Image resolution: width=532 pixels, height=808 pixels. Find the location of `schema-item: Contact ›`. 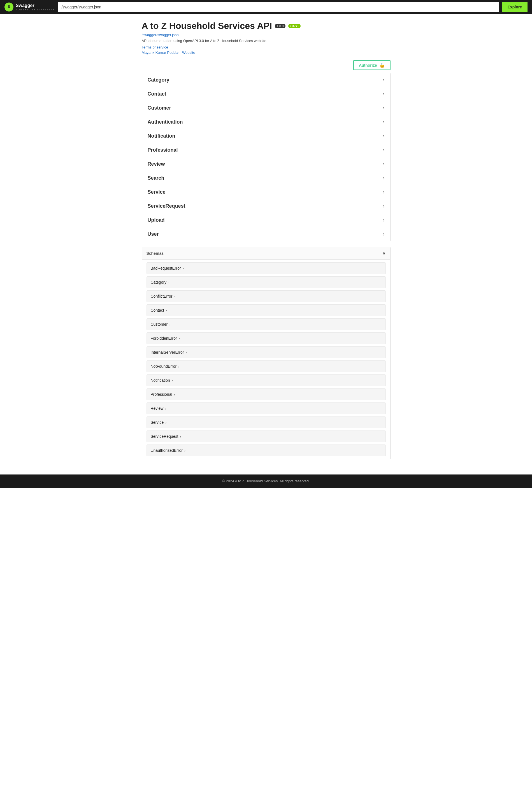

schema-item: Contact › is located at coordinates (266, 310).